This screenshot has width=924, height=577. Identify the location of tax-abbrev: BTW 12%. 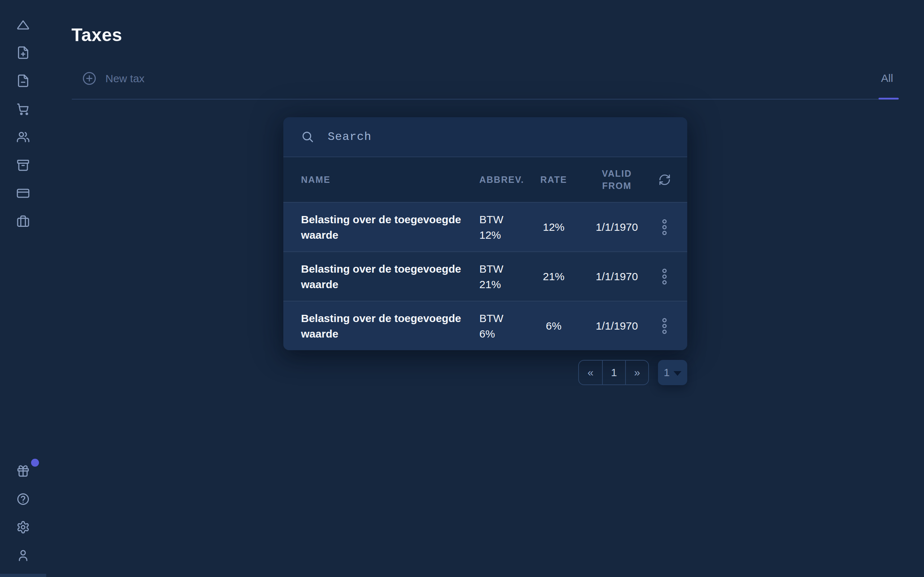
(498, 227).